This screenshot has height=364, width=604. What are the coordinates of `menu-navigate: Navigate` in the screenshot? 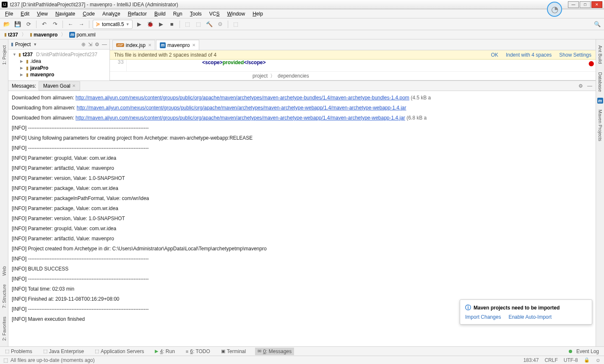 It's located at (65, 14).